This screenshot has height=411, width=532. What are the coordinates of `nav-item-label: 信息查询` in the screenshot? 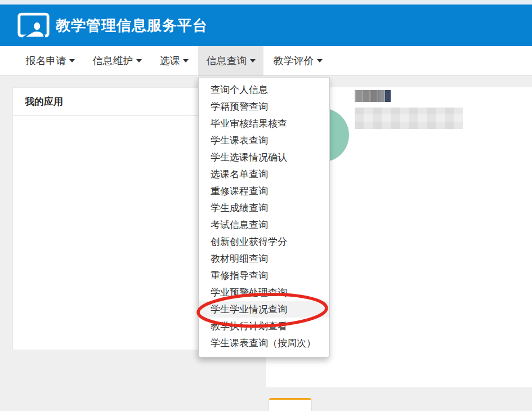 It's located at (227, 61).